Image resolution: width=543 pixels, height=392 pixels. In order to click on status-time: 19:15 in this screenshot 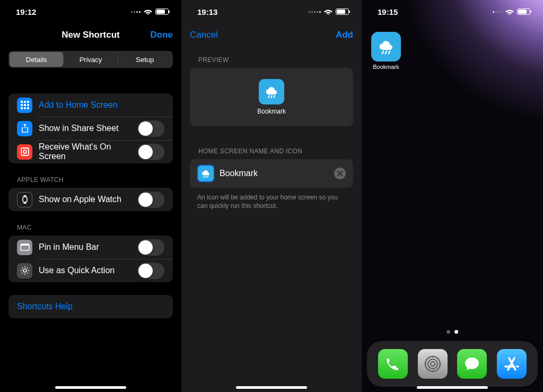, I will do `click(388, 12)`.